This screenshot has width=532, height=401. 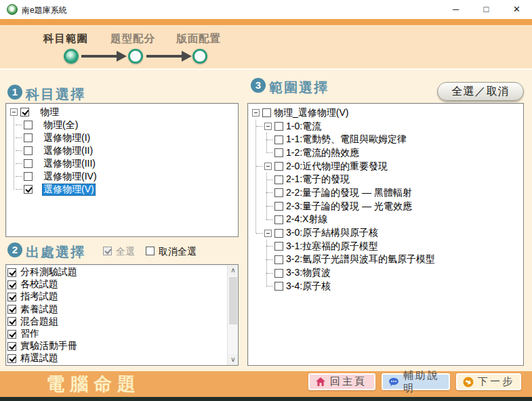 What do you see at coordinates (386, 260) in the screenshot?
I see `tree-item: 3-2:氫原子光譜與波耳的氫原子模型` at bounding box center [386, 260].